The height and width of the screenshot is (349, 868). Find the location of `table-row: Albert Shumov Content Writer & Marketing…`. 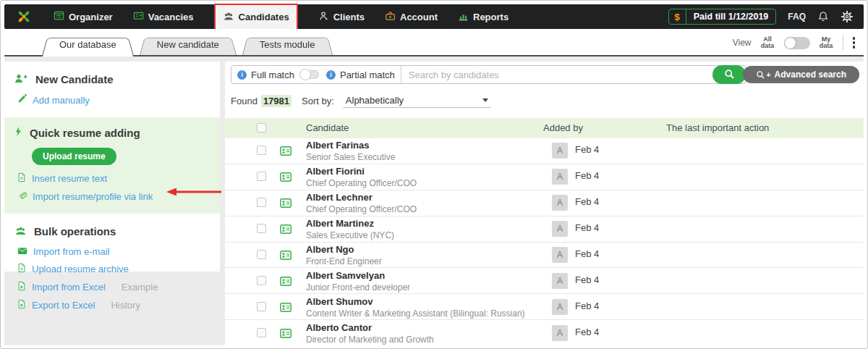

table-row: Albert Shumov Content Writer & Marketing… is located at coordinates (544, 307).